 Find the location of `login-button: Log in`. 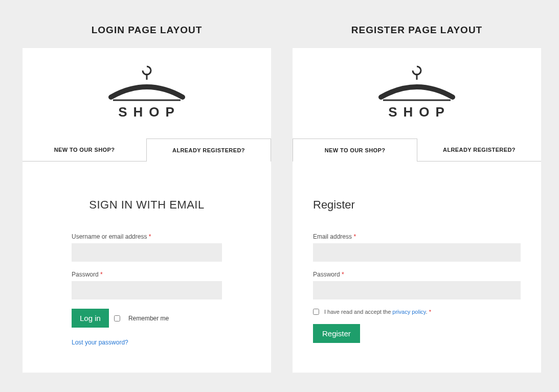

login-button: Log in is located at coordinates (90, 318).